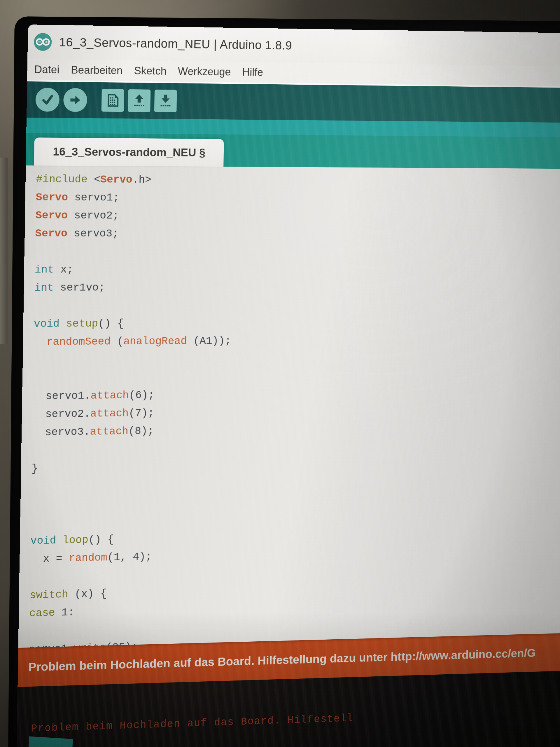  I want to click on verify-button, so click(47, 100).